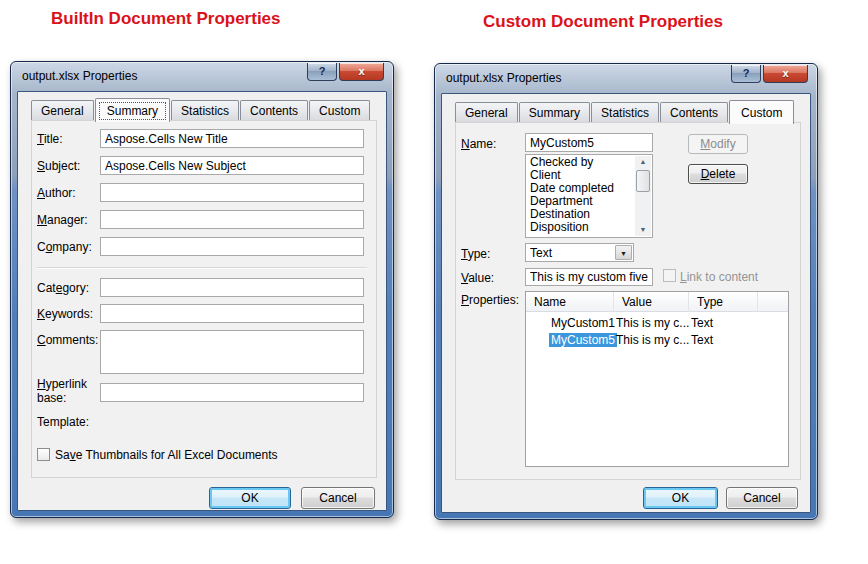 This screenshot has width=868, height=564. Describe the element at coordinates (719, 277) in the screenshot. I see `link-to-content-label: Link to content` at that location.